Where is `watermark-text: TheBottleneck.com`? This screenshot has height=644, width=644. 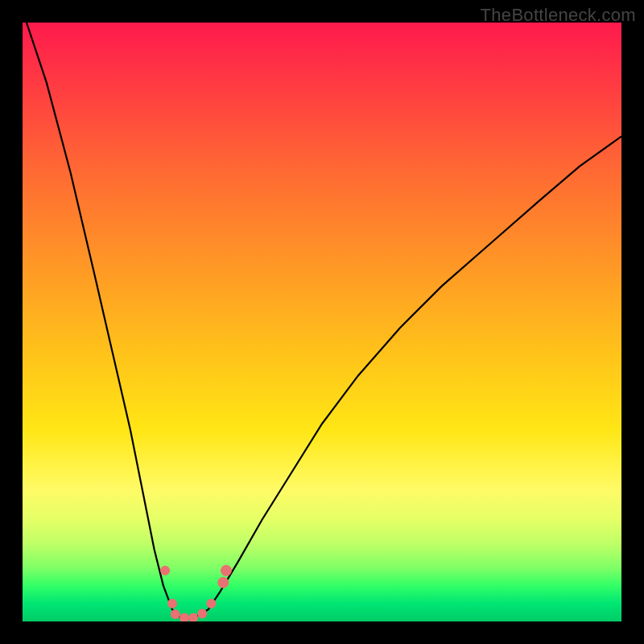
watermark-text: TheBottleneck.com is located at coordinates (559, 15).